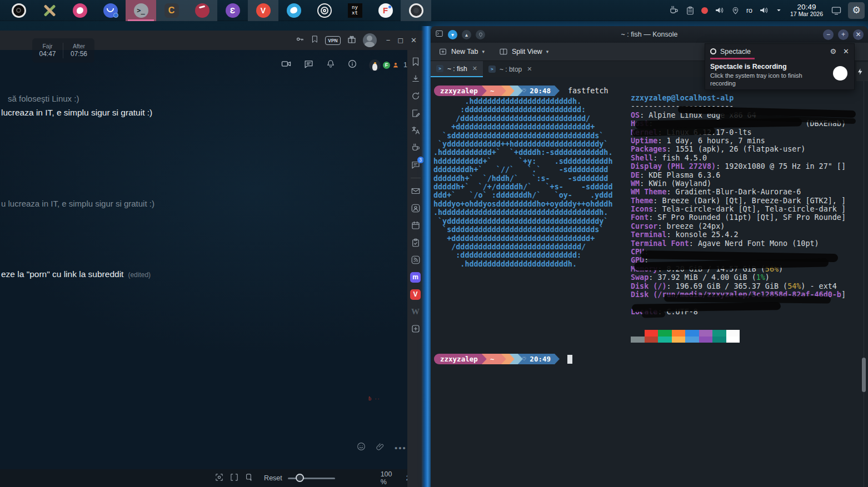 The image size is (868, 487). I want to click on command-text: fastfetch, so click(588, 91).